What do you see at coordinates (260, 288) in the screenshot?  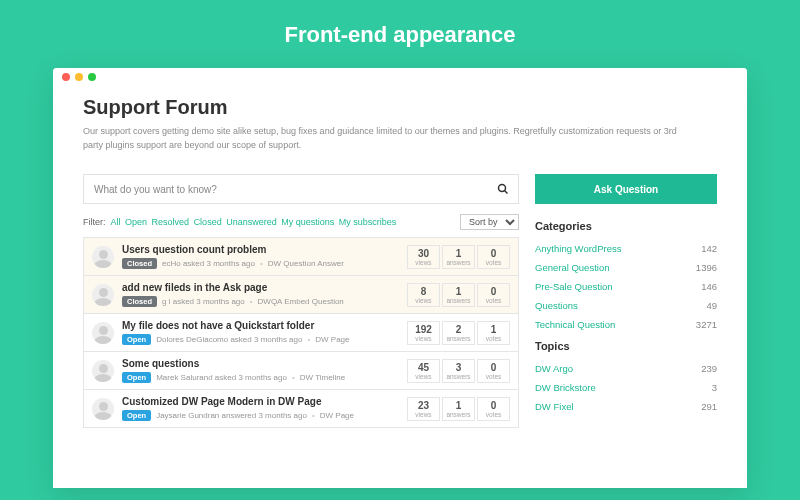 I see `question-title: add new fileds in the Ask page` at bounding box center [260, 288].